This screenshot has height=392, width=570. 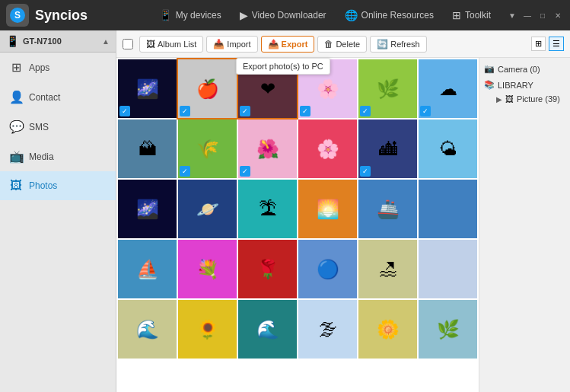 I want to click on library-item: 📚 LIBRARY, so click(x=525, y=85).